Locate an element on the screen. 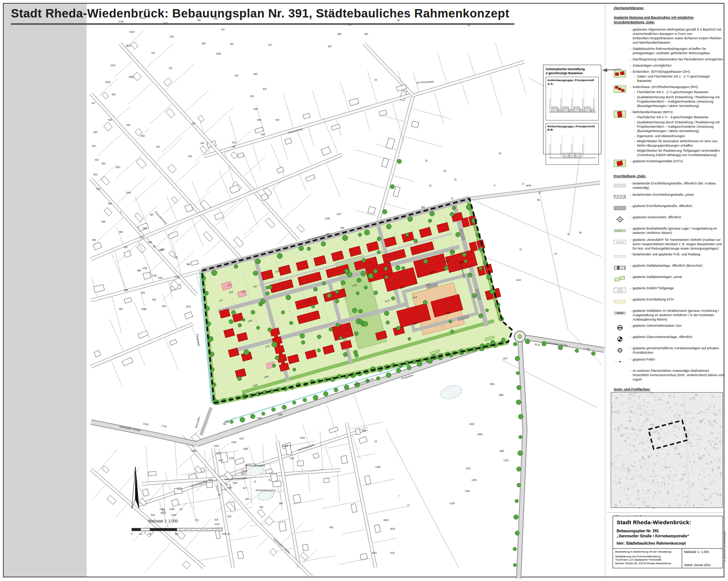  svg-text: 932 is located at coordinates (202, 143).